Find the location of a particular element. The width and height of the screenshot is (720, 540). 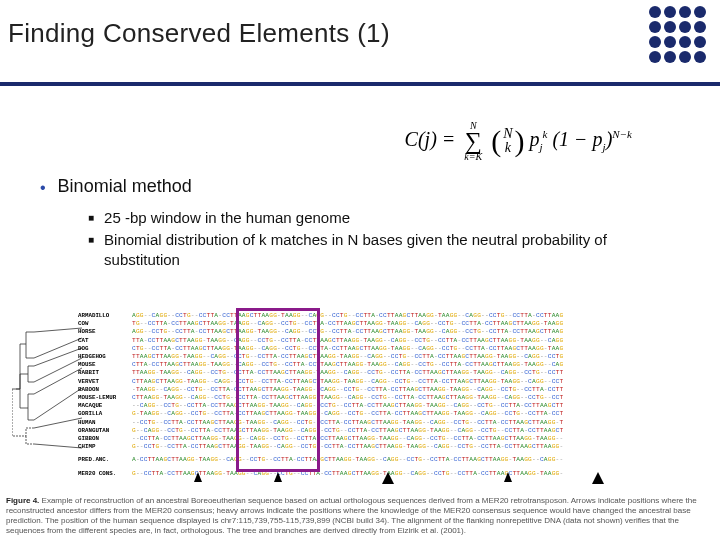

species-label: VERVET is located at coordinates (102, 382).